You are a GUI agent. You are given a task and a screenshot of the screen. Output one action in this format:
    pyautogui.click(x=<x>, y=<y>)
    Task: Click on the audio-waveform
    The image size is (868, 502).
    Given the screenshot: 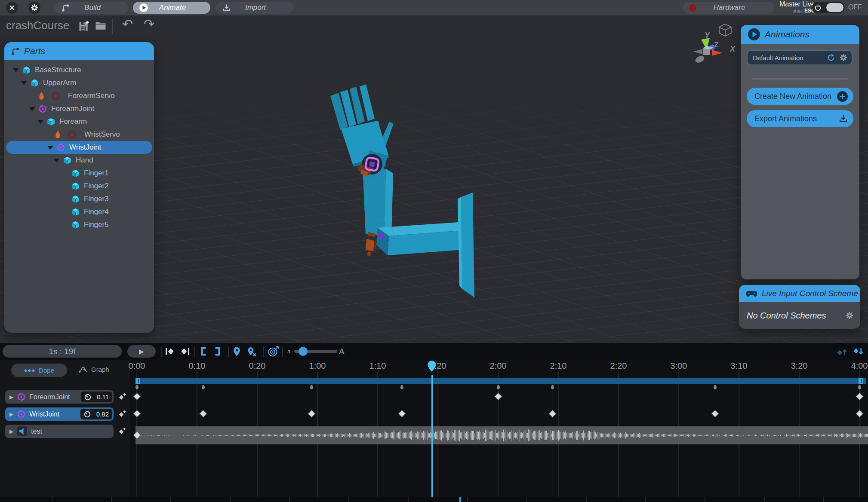 What is the action you would take?
    pyautogui.click(x=499, y=435)
    